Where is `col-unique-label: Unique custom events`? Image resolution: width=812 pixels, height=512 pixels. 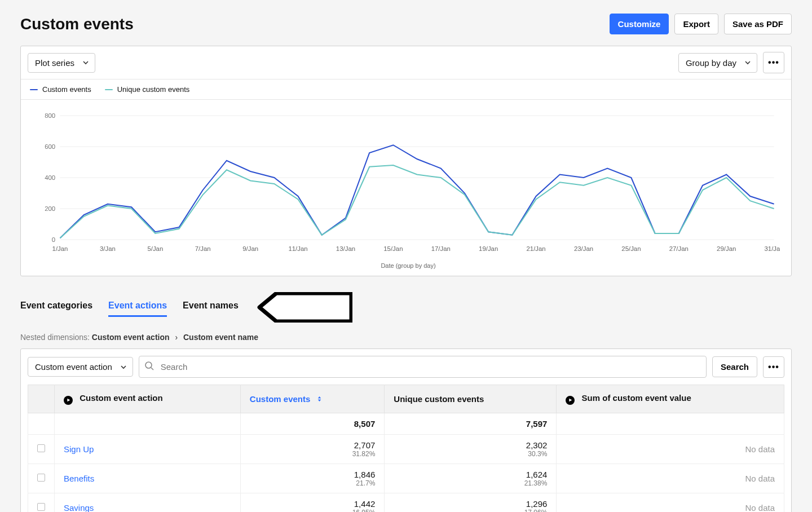 col-unique-label: Unique custom events is located at coordinates (439, 399).